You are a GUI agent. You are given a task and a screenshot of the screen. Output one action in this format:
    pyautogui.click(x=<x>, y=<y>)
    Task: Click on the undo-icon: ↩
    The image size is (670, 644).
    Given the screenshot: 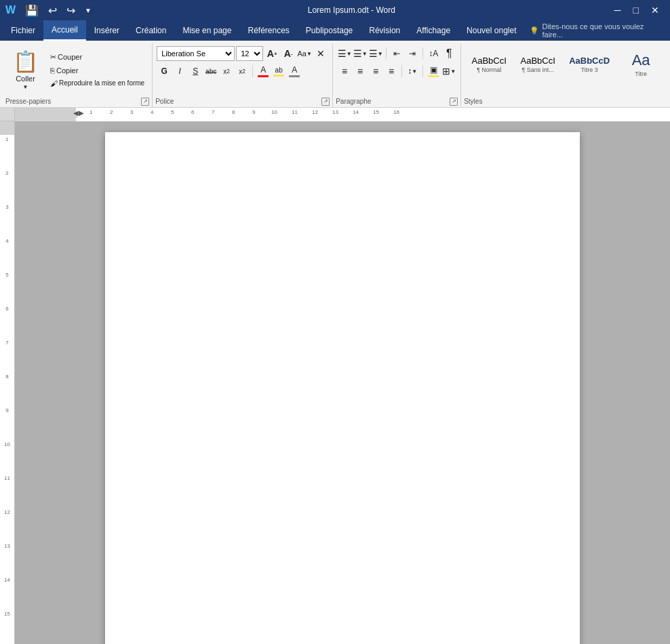 What is the action you would take?
    pyautogui.click(x=53, y=11)
    